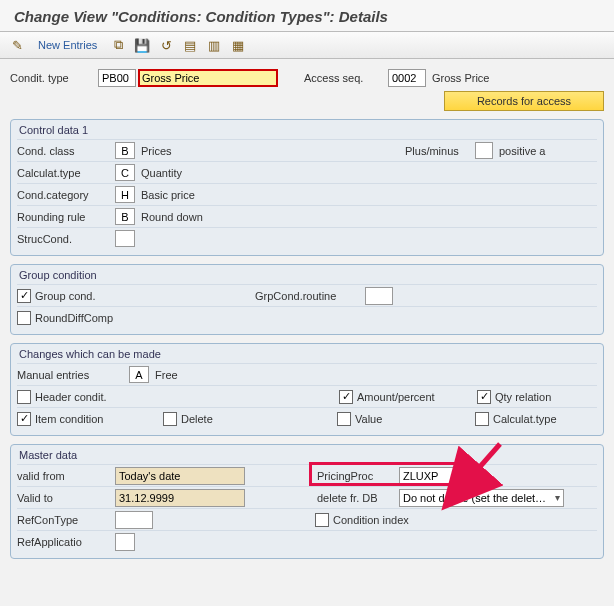  I want to click on valid-from-label: valid from, so click(66, 476).